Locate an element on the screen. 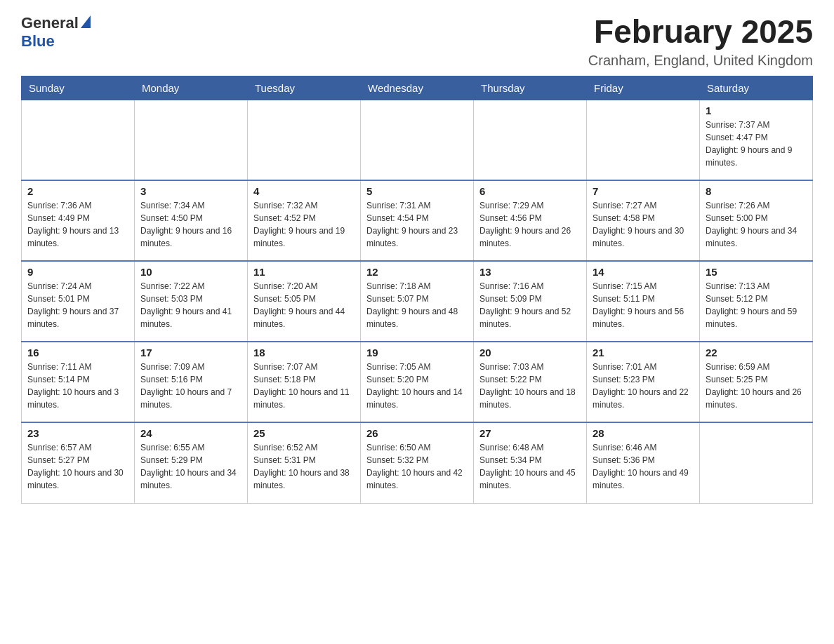 The width and height of the screenshot is (834, 644). day-number: 24 is located at coordinates (191, 434).